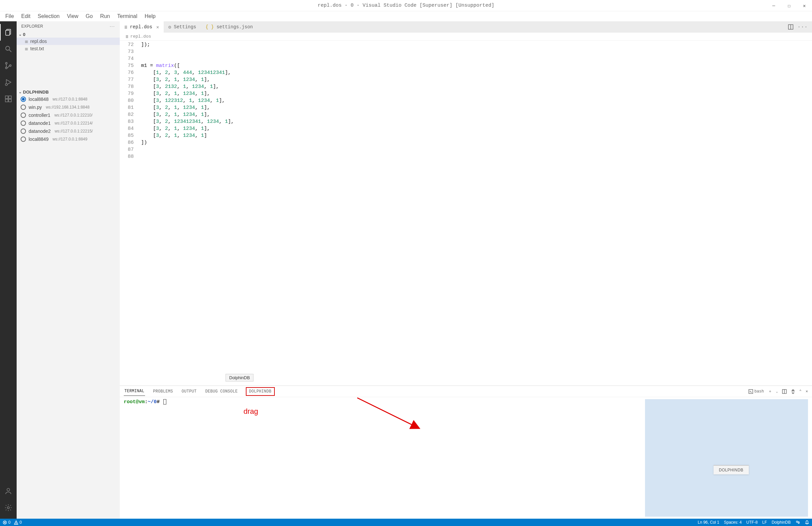  What do you see at coordinates (784, 392) in the screenshot?
I see `split-terminal-icon` at bounding box center [784, 392].